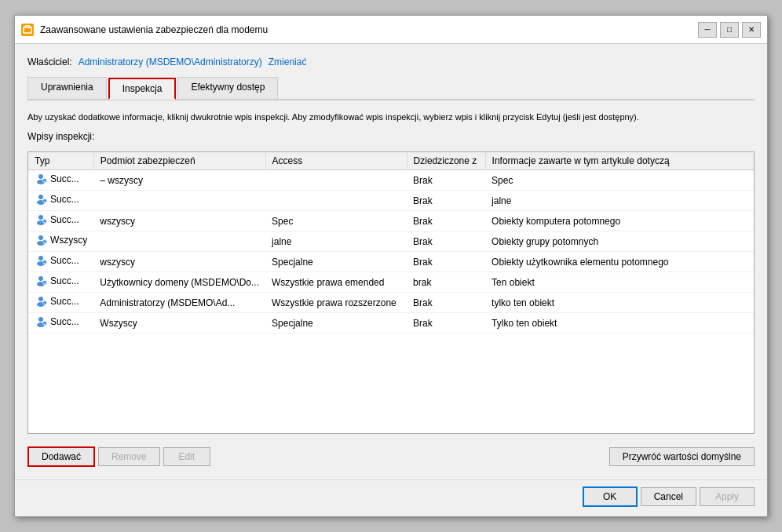 This screenshot has width=782, height=532. I want to click on apply-button: Apply, so click(727, 497).